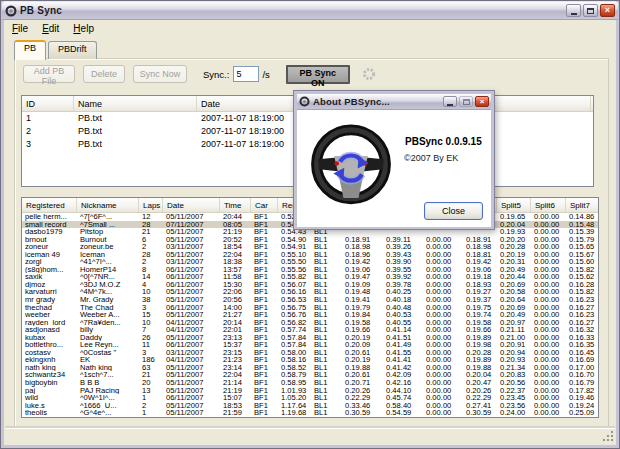 The height and width of the screenshot is (449, 620). Describe the element at coordinates (310, 338) in the screenshot. I see `table-row: kubaxDaddy2605/11/200723:13BF10.57.84BL1…` at that location.